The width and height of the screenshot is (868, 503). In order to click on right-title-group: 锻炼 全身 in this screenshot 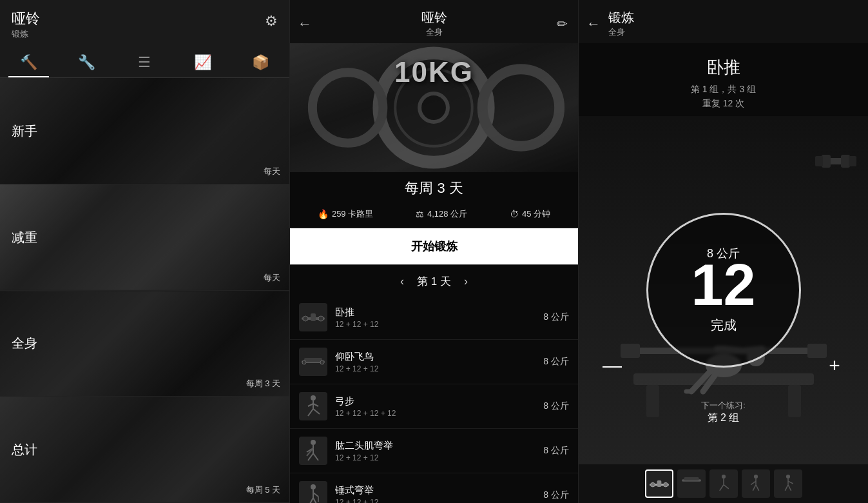, I will do `click(621, 23)`.